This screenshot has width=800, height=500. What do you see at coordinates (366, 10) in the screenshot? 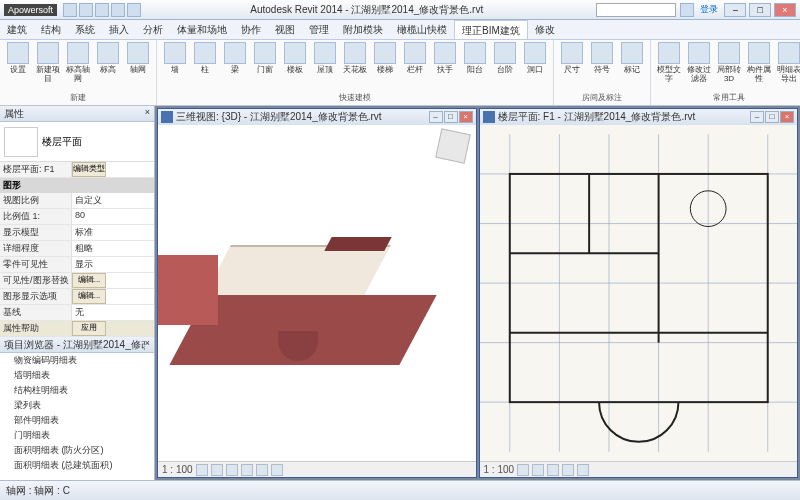
I see `window-title: Autodesk Revit 2014 - 江湖别墅2014_修改背景色.rvt` at bounding box center [366, 10].